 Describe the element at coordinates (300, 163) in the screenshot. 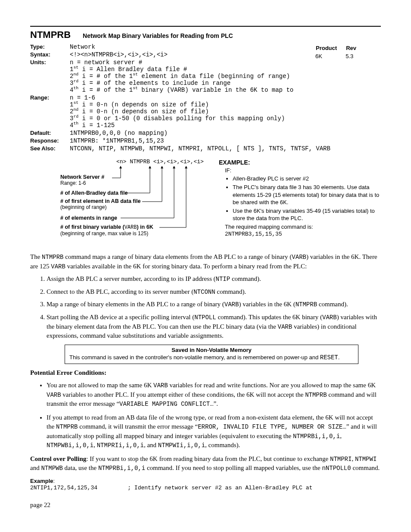

I see `example-heading: EXAMPLE:` at that location.